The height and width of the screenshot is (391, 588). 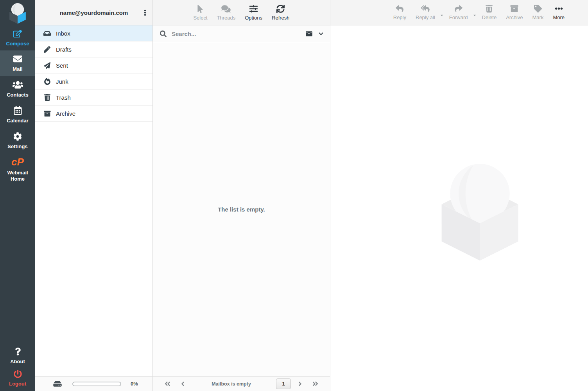 What do you see at coordinates (300, 384) in the screenshot?
I see `next-page-button` at bounding box center [300, 384].